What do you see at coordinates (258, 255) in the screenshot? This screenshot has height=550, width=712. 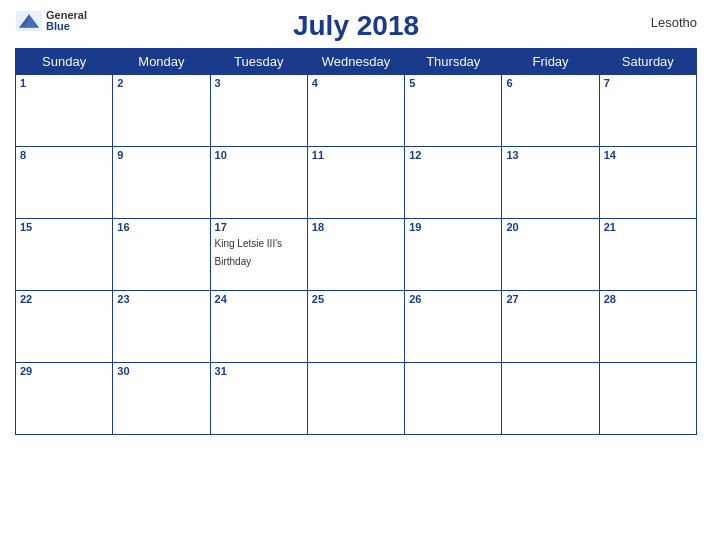 I see `calendar-cell: 17King Letsie III's Birthday` at bounding box center [258, 255].